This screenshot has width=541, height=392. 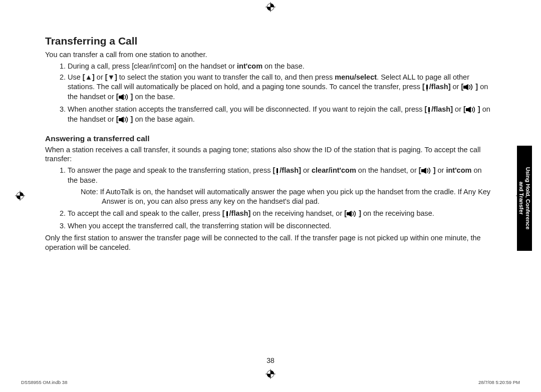 What do you see at coordinates (499, 382) in the screenshot?
I see `footer-timestamp: 28/7/08 5:20:59 PM` at bounding box center [499, 382].